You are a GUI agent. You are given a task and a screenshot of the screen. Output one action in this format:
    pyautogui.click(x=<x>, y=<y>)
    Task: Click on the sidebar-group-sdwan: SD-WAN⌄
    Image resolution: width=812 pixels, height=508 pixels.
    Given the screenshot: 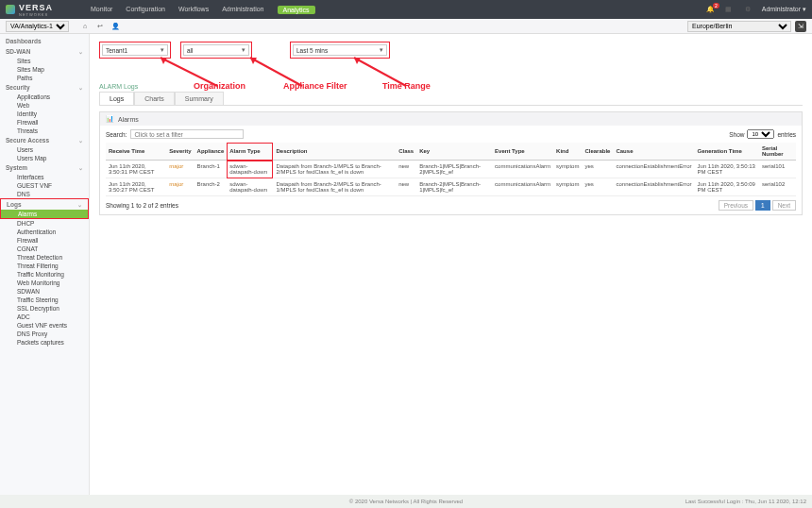 What is the action you would take?
    pyautogui.click(x=44, y=51)
    